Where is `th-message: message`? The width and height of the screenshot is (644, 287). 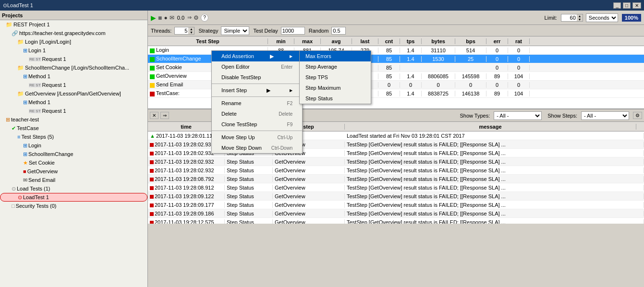 th-message: message is located at coordinates (491, 127).